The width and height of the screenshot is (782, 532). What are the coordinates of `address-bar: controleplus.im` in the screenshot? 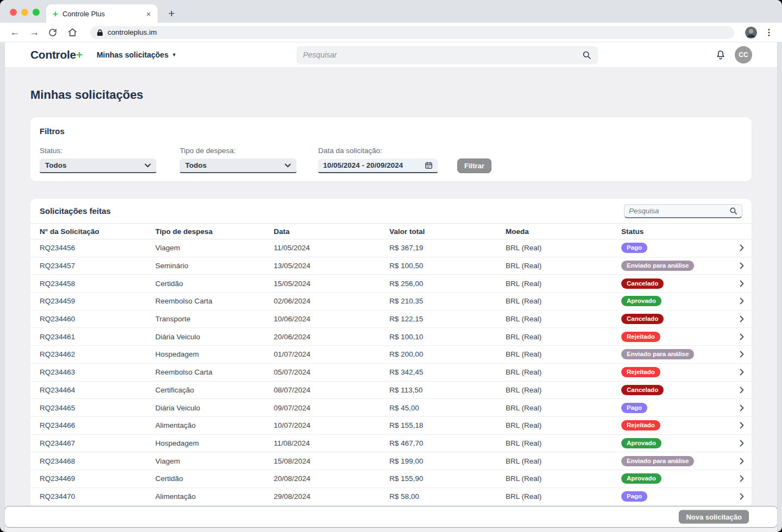 It's located at (412, 33).